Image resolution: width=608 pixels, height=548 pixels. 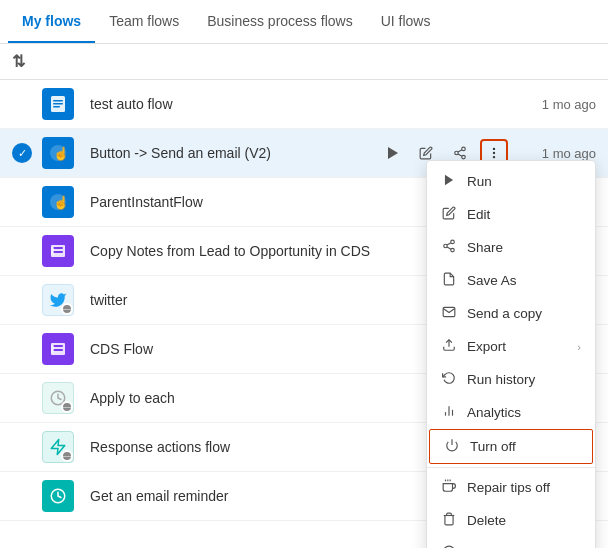 What do you see at coordinates (27, 62) in the screenshot?
I see `sort-icon: ⇅` at bounding box center [27, 62].